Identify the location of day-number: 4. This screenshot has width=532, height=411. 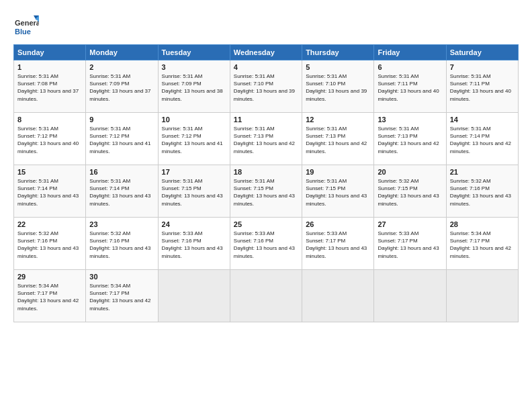
(266, 67).